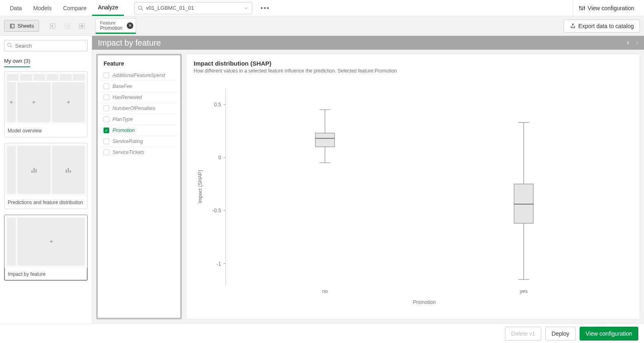 The width and height of the screenshot is (644, 343). What do you see at coordinates (46, 248) in the screenshot?
I see `sheet-card-impact-by-feature: ✦ Impact by feature` at bounding box center [46, 248].